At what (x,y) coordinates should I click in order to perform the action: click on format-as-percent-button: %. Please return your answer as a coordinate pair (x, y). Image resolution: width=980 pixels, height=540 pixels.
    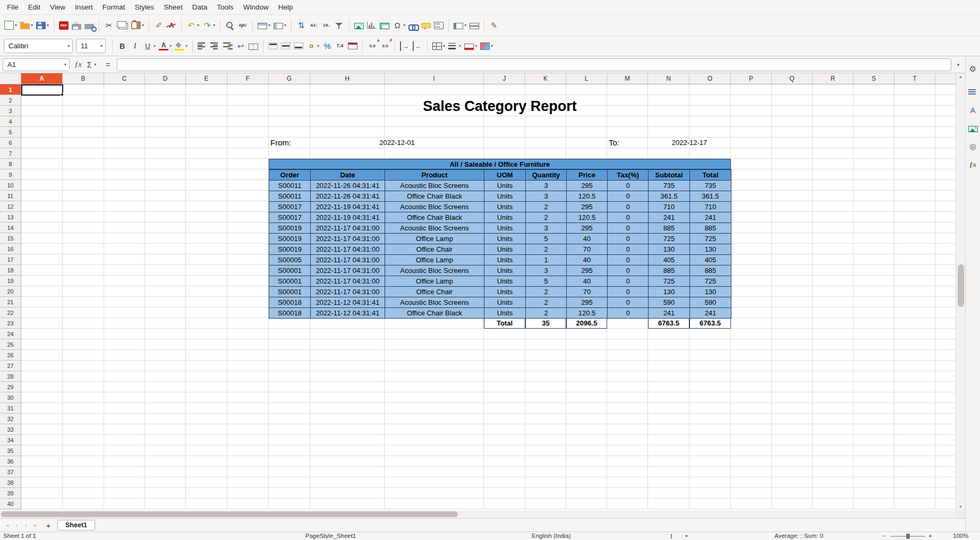
    Looking at the image, I should click on (327, 46).